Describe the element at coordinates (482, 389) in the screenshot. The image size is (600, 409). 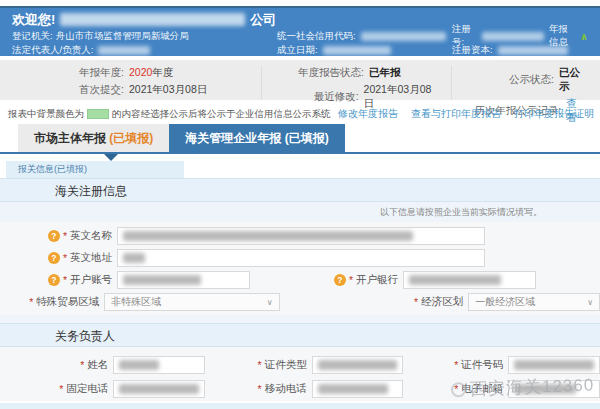
I see `email-label: 电子邮箱` at that location.